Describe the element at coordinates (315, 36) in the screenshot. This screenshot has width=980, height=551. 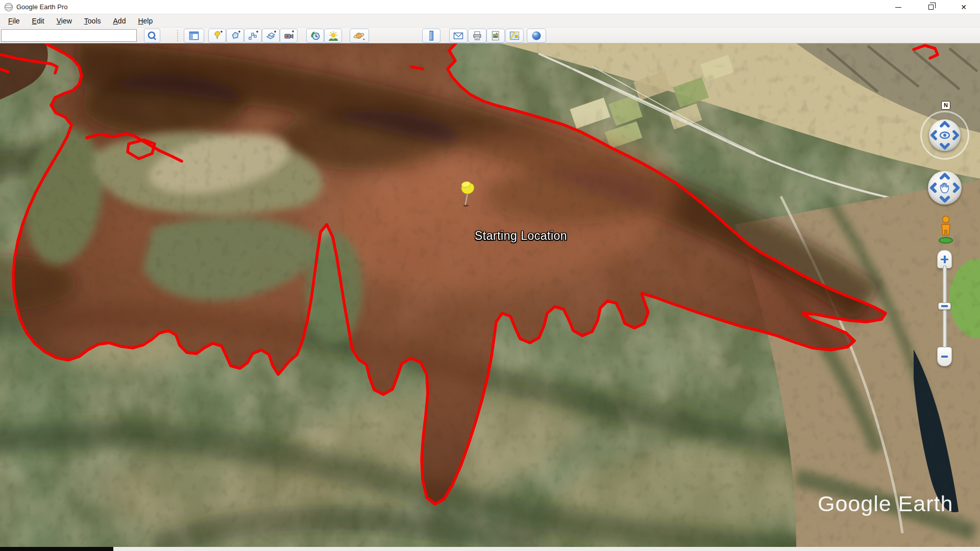
I see `historical-imagery-icon` at that location.